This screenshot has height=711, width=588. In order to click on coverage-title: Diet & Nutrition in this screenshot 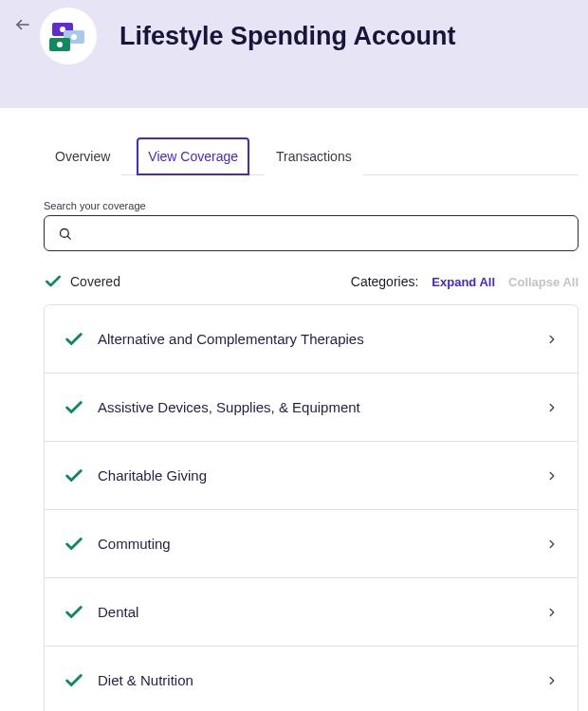, I will do `click(322, 681)`.